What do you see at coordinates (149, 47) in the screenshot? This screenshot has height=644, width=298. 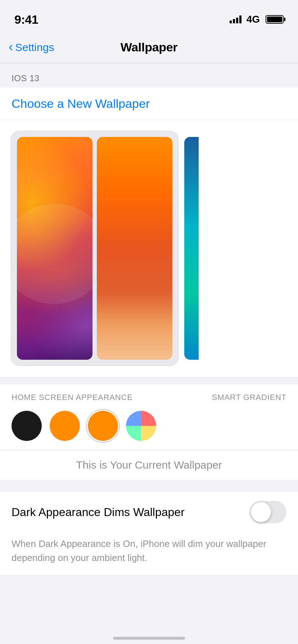 I see `page-title: Wallpaper` at bounding box center [149, 47].